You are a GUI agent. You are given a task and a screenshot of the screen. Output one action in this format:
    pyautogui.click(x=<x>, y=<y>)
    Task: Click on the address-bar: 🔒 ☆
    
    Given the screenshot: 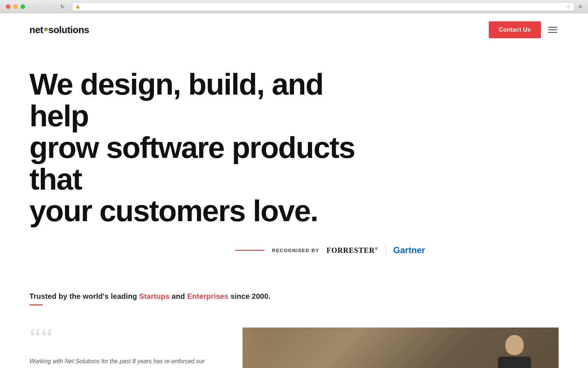 What is the action you would take?
    pyautogui.click(x=323, y=7)
    